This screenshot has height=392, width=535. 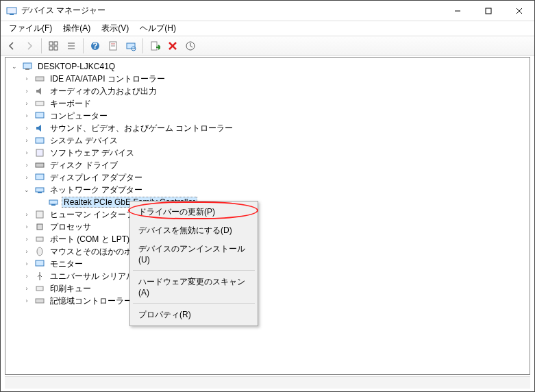 What do you see at coordinates (12, 46) in the screenshot?
I see `back-button` at bounding box center [12, 46].